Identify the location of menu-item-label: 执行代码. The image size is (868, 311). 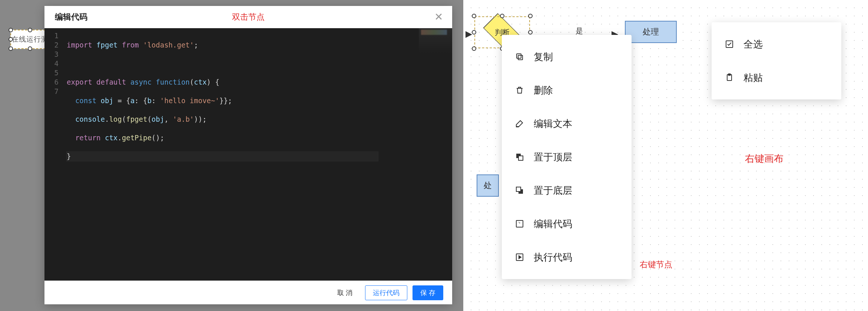
(553, 258).